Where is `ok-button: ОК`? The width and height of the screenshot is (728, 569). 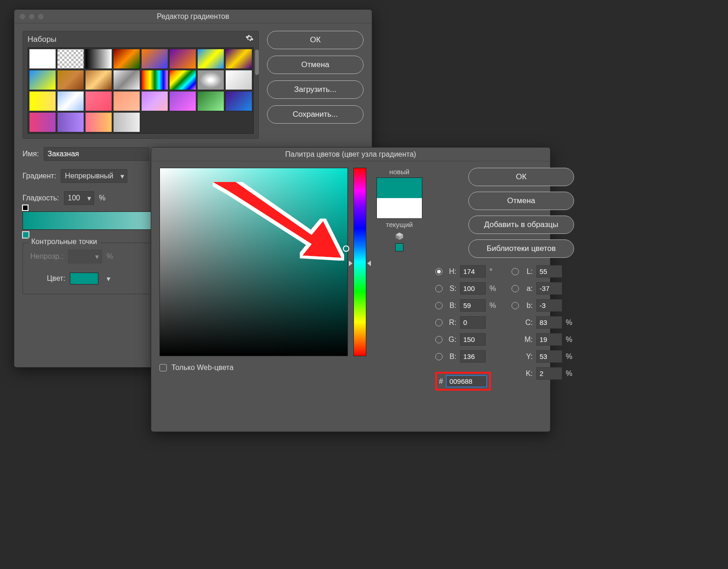 ok-button: ОК is located at coordinates (315, 40).